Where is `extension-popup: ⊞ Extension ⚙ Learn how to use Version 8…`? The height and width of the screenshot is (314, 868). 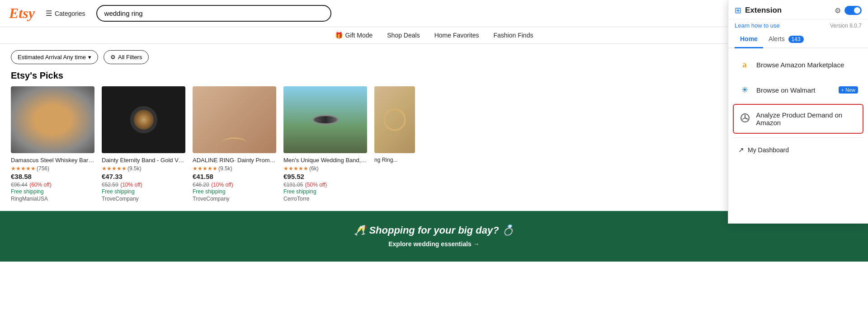
extension-popup: ⊞ Extension ⚙ Learn how to use Version 8… is located at coordinates (798, 112).